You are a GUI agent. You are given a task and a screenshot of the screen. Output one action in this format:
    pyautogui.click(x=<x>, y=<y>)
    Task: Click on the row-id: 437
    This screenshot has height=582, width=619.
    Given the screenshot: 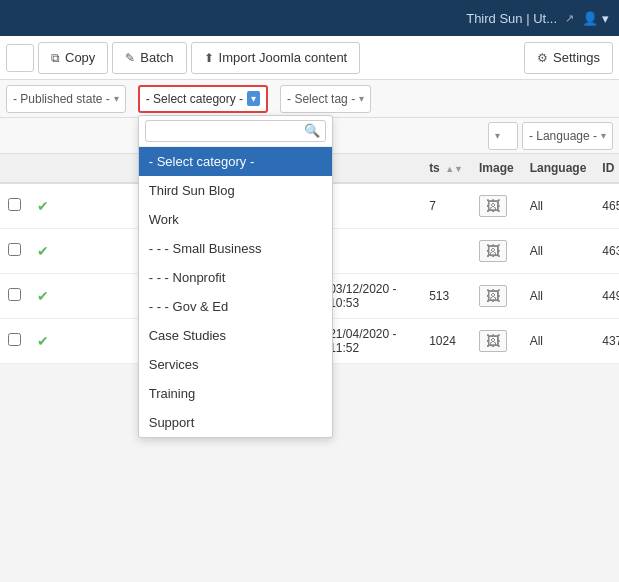 What is the action you would take?
    pyautogui.click(x=606, y=342)
    